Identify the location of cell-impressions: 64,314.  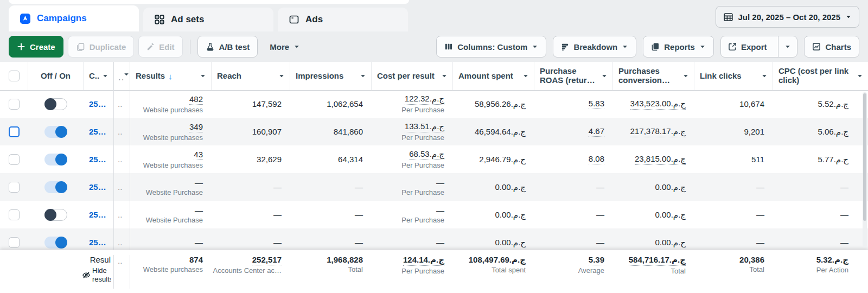
(331, 160).